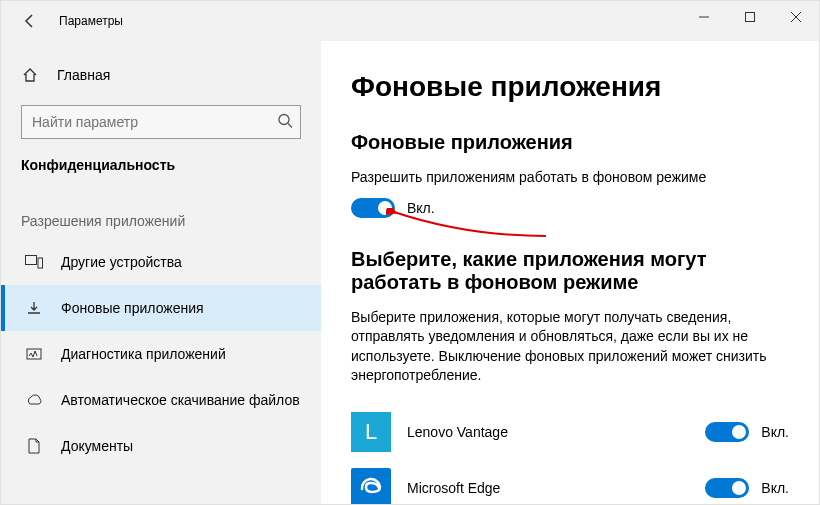  What do you see at coordinates (750, 17) in the screenshot?
I see `window-controls` at bounding box center [750, 17].